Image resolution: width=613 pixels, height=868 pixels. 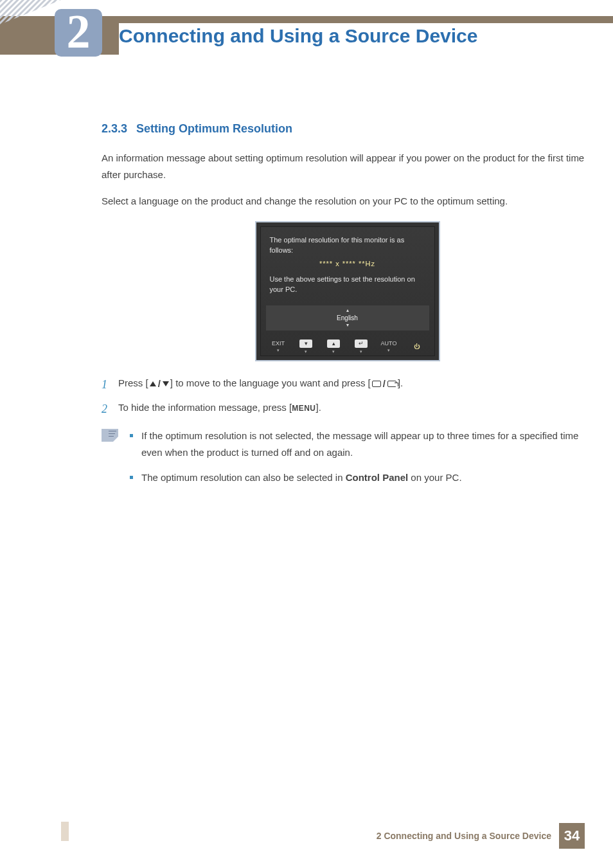 I want to click on down-arrow-icon: ▾, so click(x=348, y=325).